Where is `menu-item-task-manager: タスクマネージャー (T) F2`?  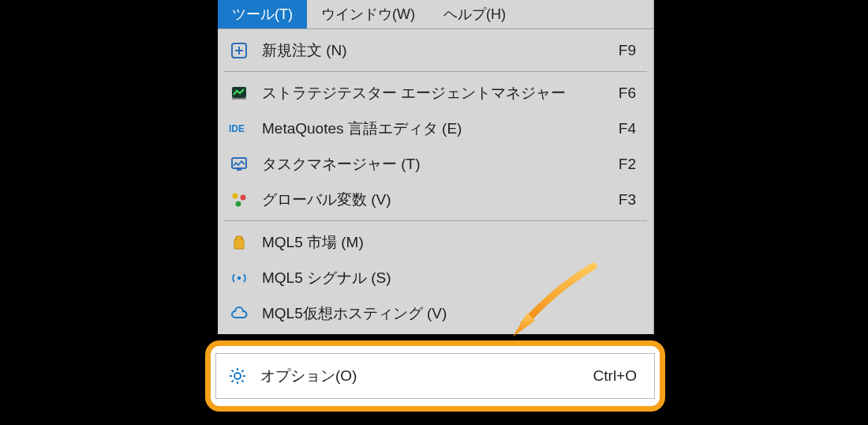 menu-item-task-manager: タスクマネージャー (T) F2 is located at coordinates (436, 164).